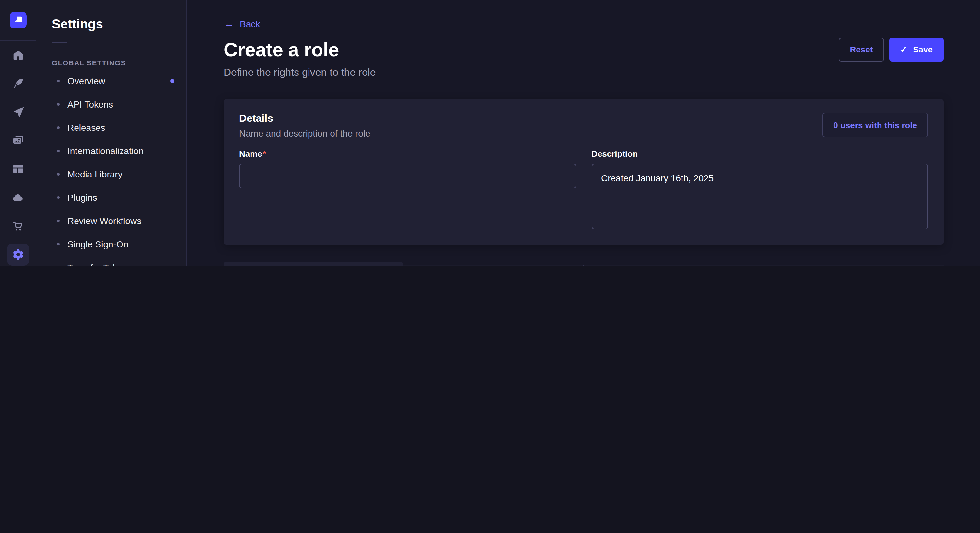 This screenshot has height=533, width=980. What do you see at coordinates (111, 128) in the screenshot?
I see `sidebar-item-releases: Releases` at bounding box center [111, 128].